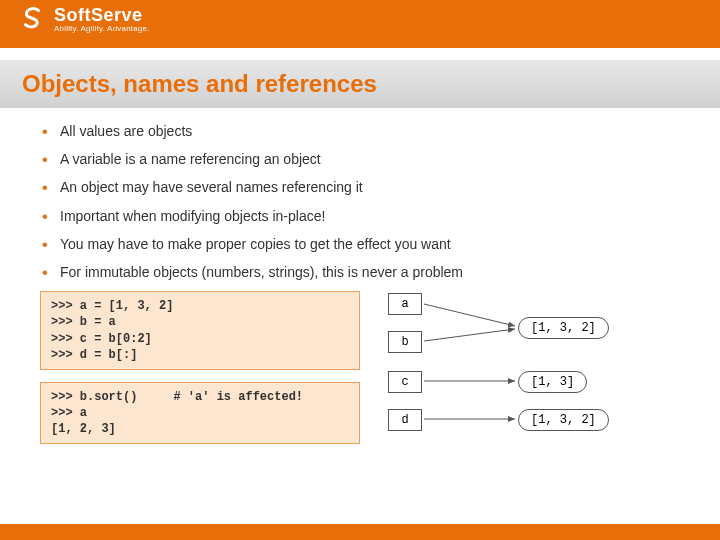 Image resolution: width=720 pixels, height=540 pixels. What do you see at coordinates (84, 19) in the screenshot?
I see `brand-logo: SoftServe Ability. Agility. Advantage.` at bounding box center [84, 19].